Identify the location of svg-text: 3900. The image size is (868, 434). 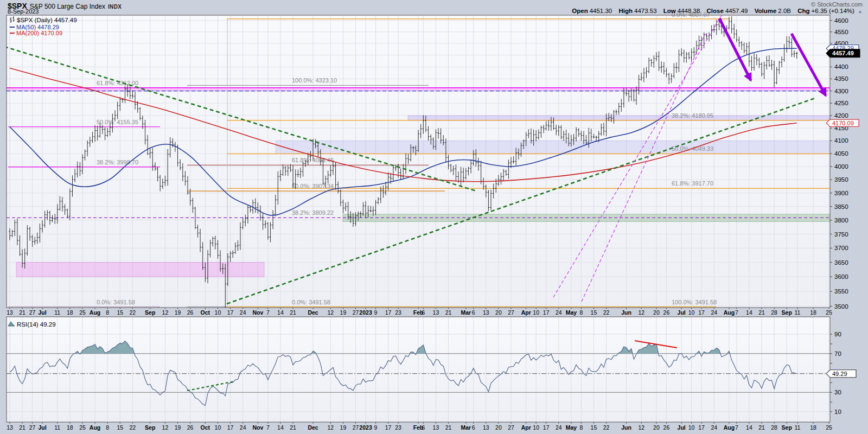
(841, 193).